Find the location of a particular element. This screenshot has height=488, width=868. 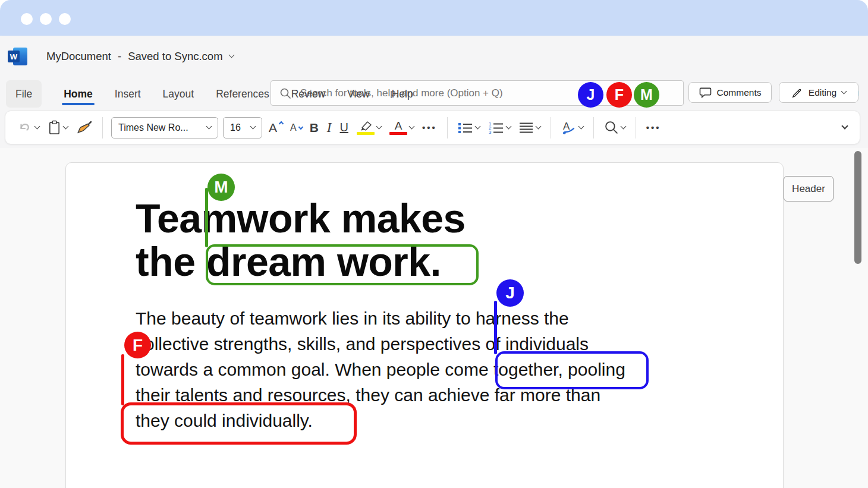

selection-box-j is located at coordinates (572, 370).